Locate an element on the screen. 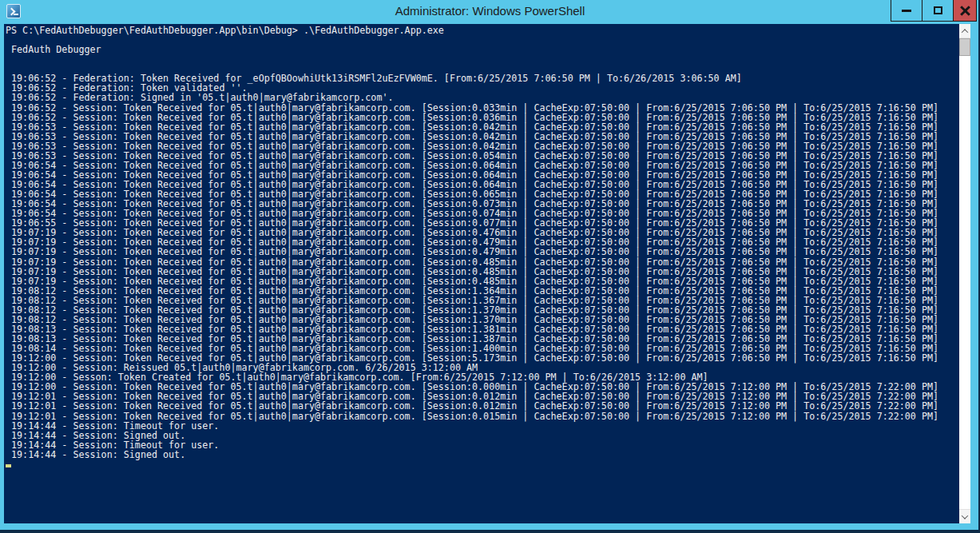  cursor-line is located at coordinates (482, 464).